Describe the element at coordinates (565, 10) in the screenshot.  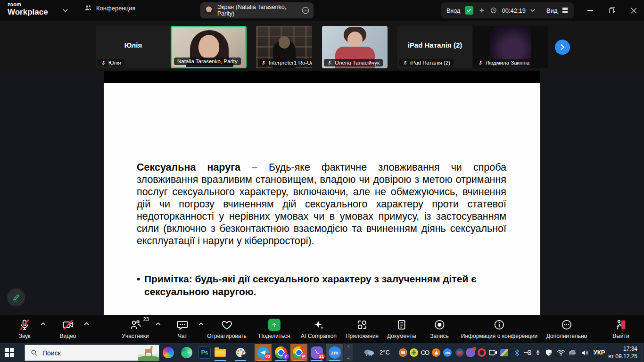
I see `view-grid-icon` at that location.